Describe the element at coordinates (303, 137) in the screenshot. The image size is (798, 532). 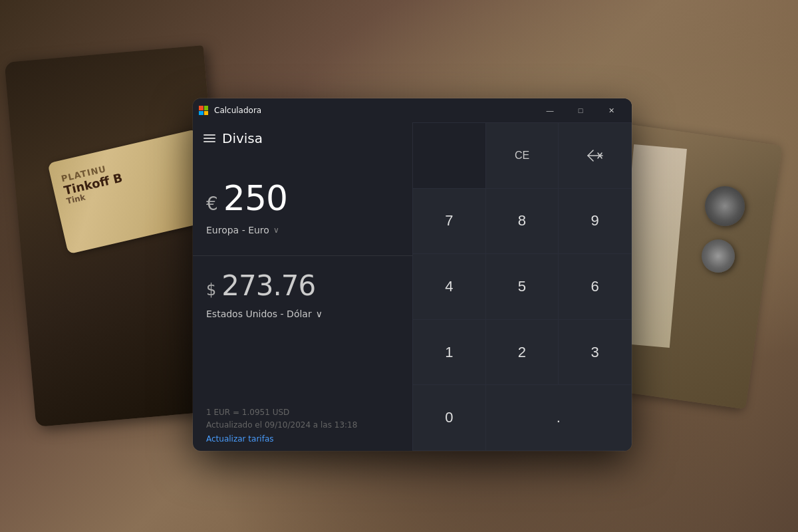
I see `header-bar: Divisa` at that location.